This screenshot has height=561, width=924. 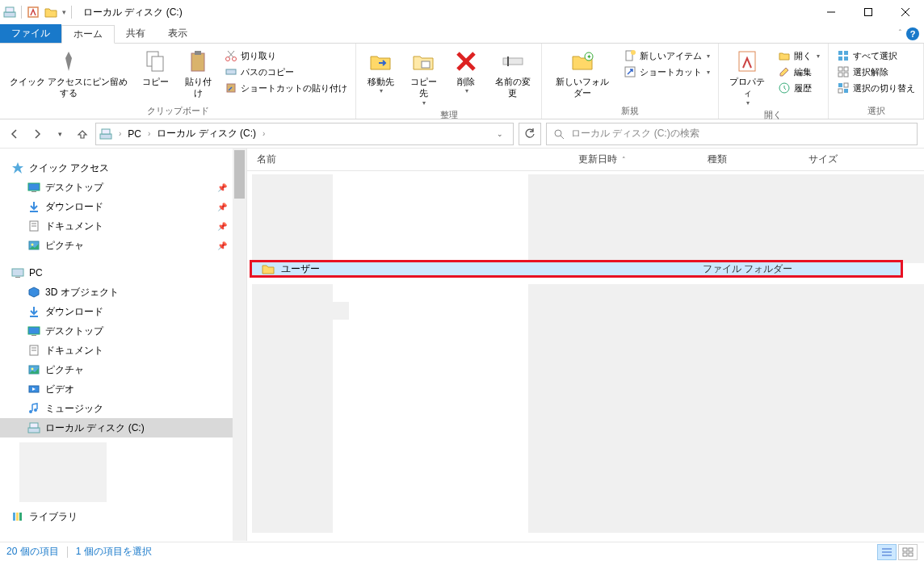 I want to click on addressbar: › PC › ローカル ディスク (C:) › ⌄, so click(x=304, y=134).